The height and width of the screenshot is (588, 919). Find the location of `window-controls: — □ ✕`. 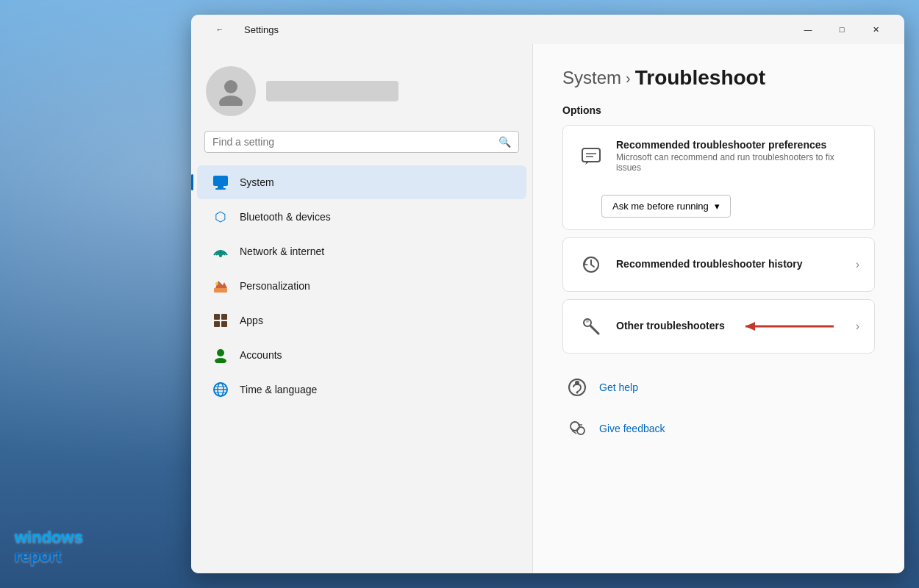

window-controls: — □ ✕ is located at coordinates (842, 29).